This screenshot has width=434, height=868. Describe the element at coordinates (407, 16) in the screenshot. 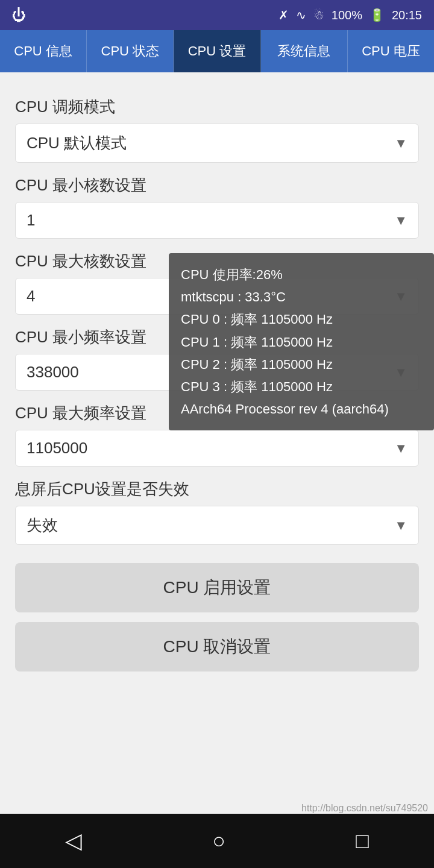

I see `time-display: 20:15` at that location.